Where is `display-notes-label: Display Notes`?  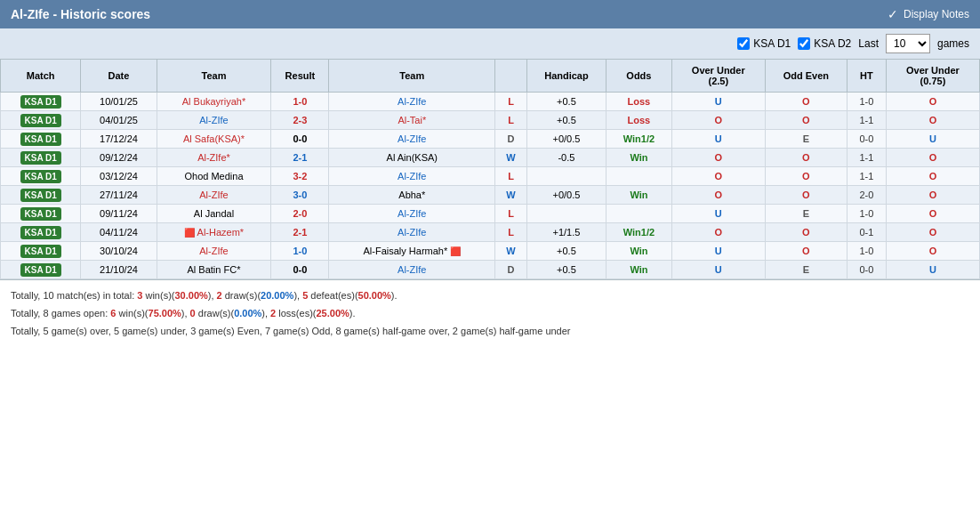
display-notes-label: Display Notes is located at coordinates (936, 14).